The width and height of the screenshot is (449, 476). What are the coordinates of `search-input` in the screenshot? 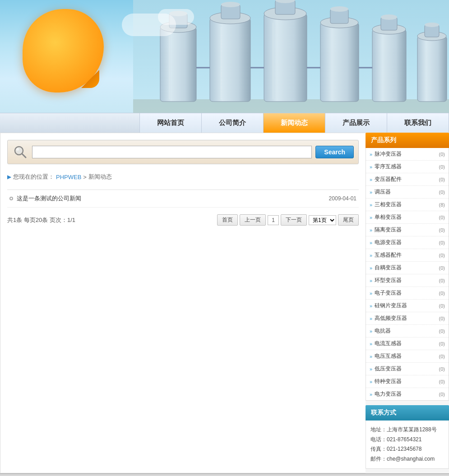 It's located at (172, 152).